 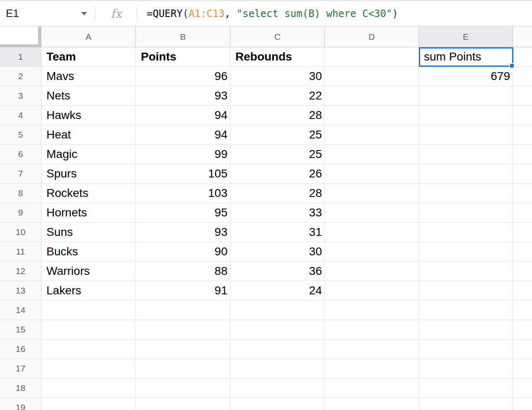 I want to click on cell-A13: Lakers, so click(x=89, y=291).